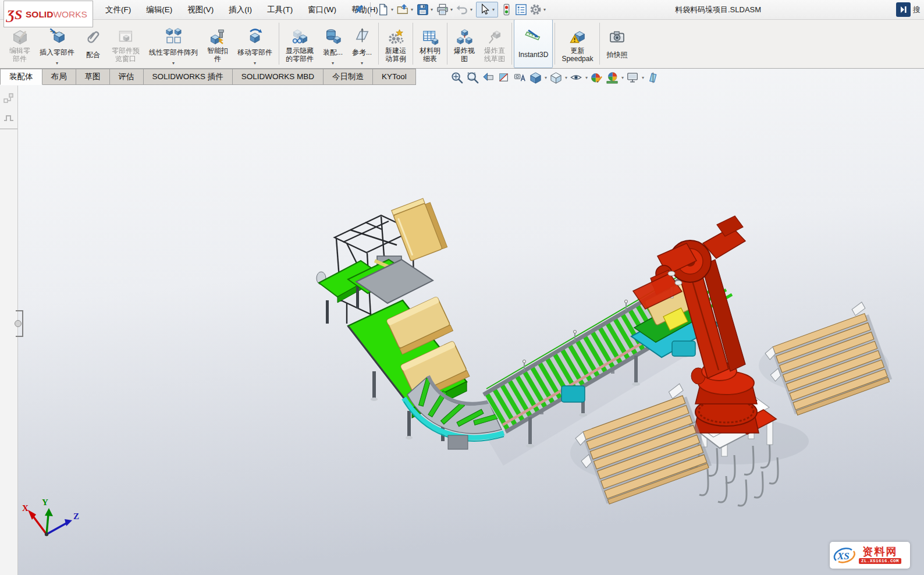 The width and height of the screenshot is (924, 575). Describe the element at coordinates (633, 78) in the screenshot. I see `view-settings-icon` at that location.